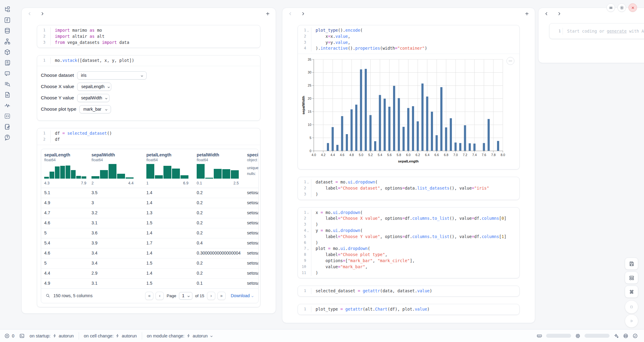  I want to click on column-header: sepalLengthfloat644.37.9, so click(65, 168).